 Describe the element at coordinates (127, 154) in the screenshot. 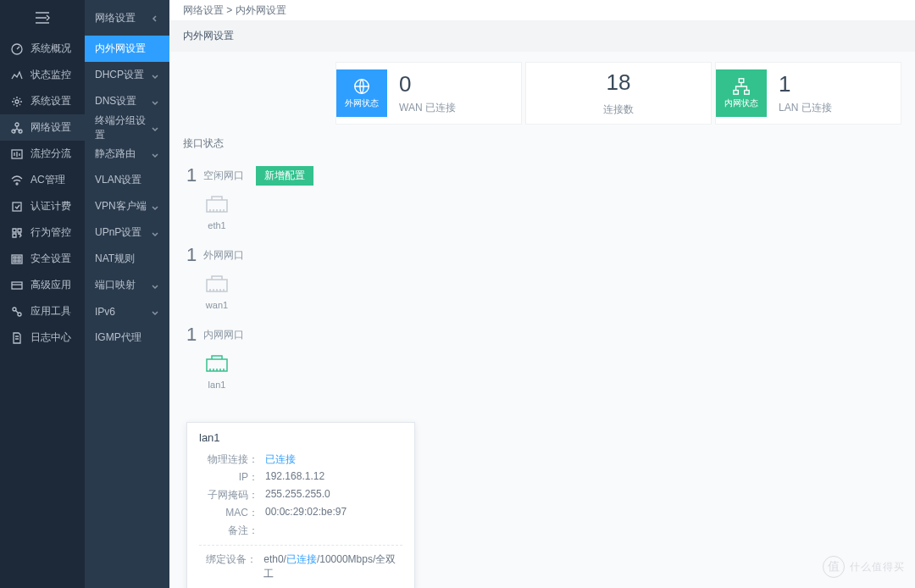

I see `sidebar2-item-4: 静态路由` at that location.